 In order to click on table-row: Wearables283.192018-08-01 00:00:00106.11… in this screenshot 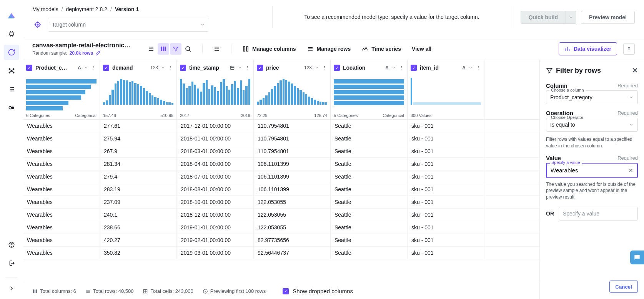, I will do `click(281, 189)`.